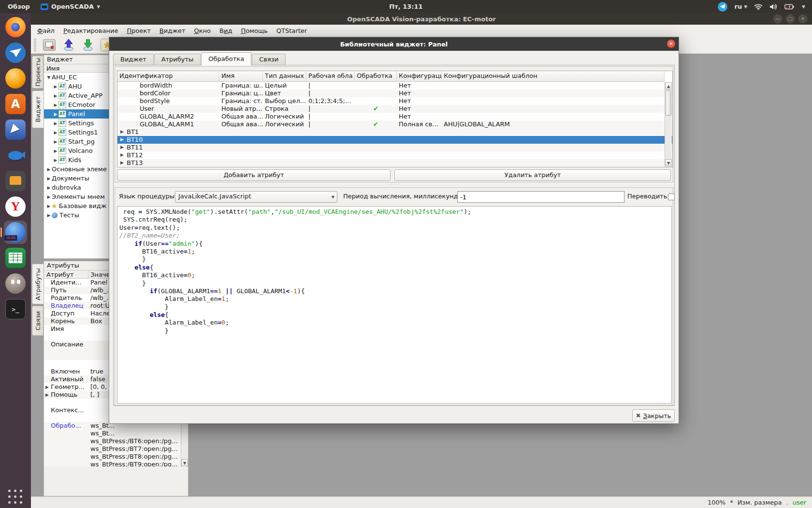  What do you see at coordinates (541, 197) in the screenshot?
I see `calc-period-input` at bounding box center [541, 197].